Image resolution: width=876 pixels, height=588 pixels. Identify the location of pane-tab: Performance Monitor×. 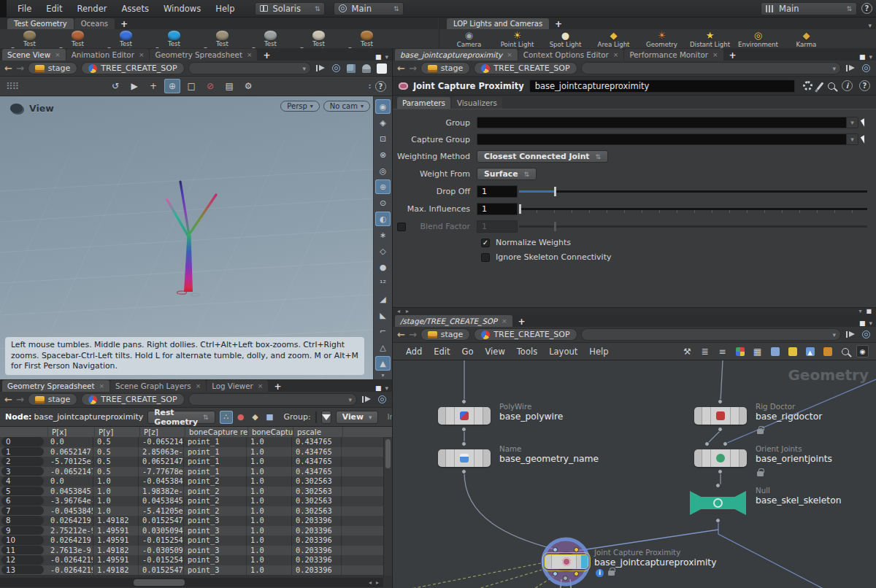
(673, 55).